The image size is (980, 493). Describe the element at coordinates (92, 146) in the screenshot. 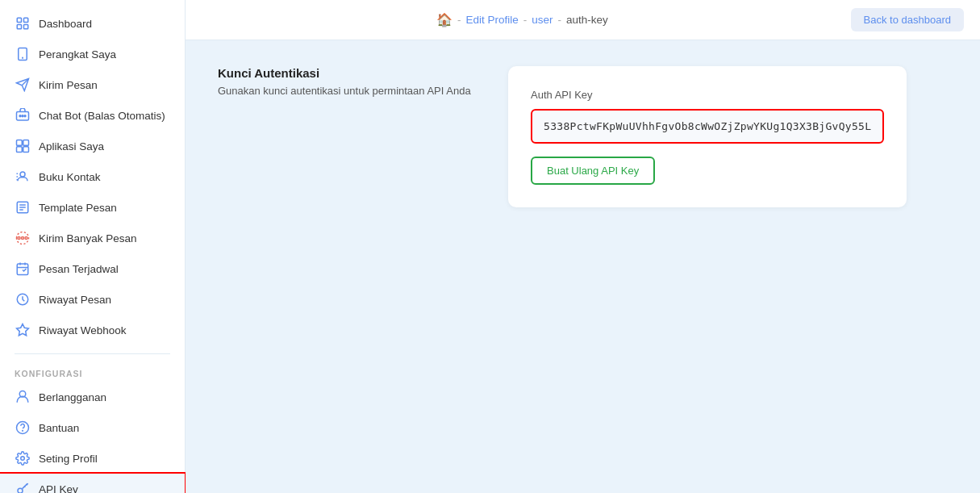

I see `sidebar-item-aplikasi-saya: Aplikasi Saya` at that location.